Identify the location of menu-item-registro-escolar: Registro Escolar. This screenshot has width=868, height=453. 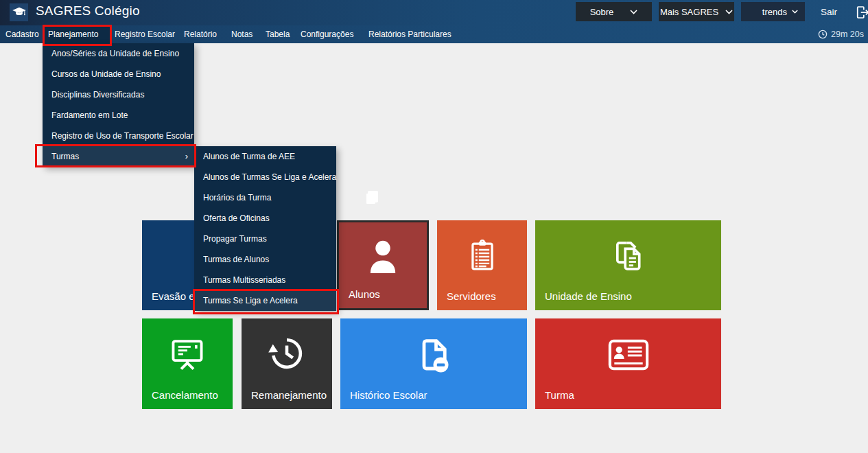
(145, 34).